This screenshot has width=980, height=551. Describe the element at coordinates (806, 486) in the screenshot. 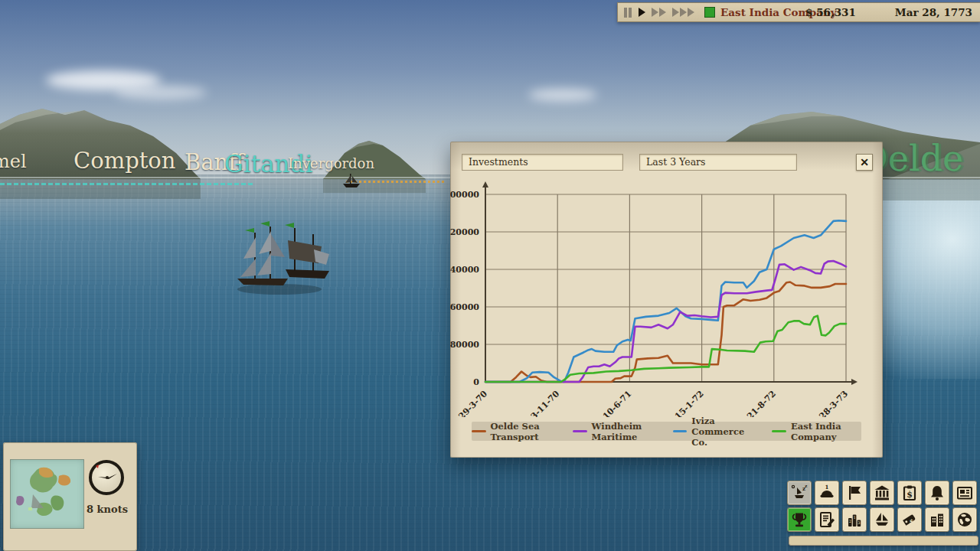

I see `svg-text: z` at that location.